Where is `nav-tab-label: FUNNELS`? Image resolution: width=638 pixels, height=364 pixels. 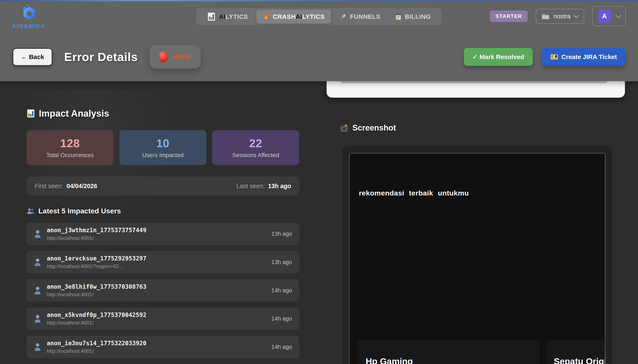
nav-tab-label: FUNNELS is located at coordinates (365, 17).